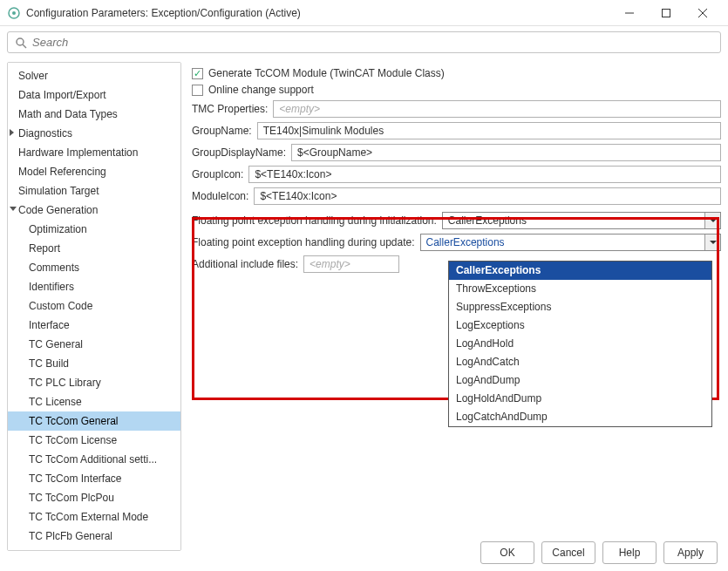  Describe the element at coordinates (599, 553) in the screenshot. I see `footer-buttons: OK Cancel Help Apply` at that location.